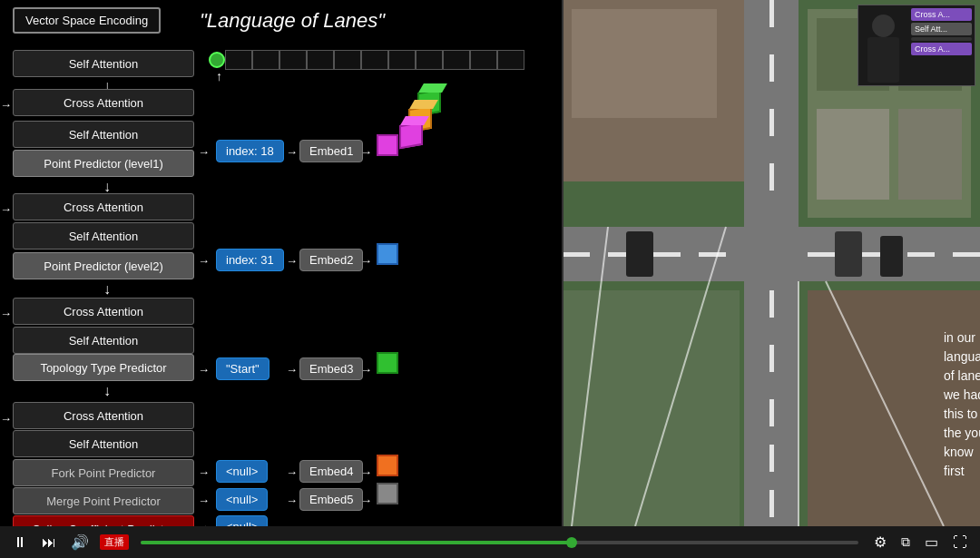 Image resolution: width=980 pixels, height=558 pixels. I want to click on index-box-5: <null>, so click(241, 499).